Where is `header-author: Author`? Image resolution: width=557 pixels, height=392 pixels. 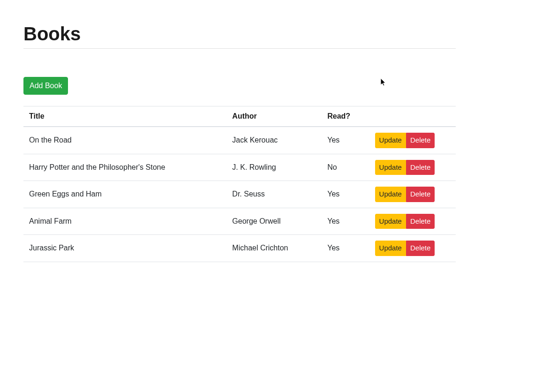 header-author: Author is located at coordinates (274, 117).